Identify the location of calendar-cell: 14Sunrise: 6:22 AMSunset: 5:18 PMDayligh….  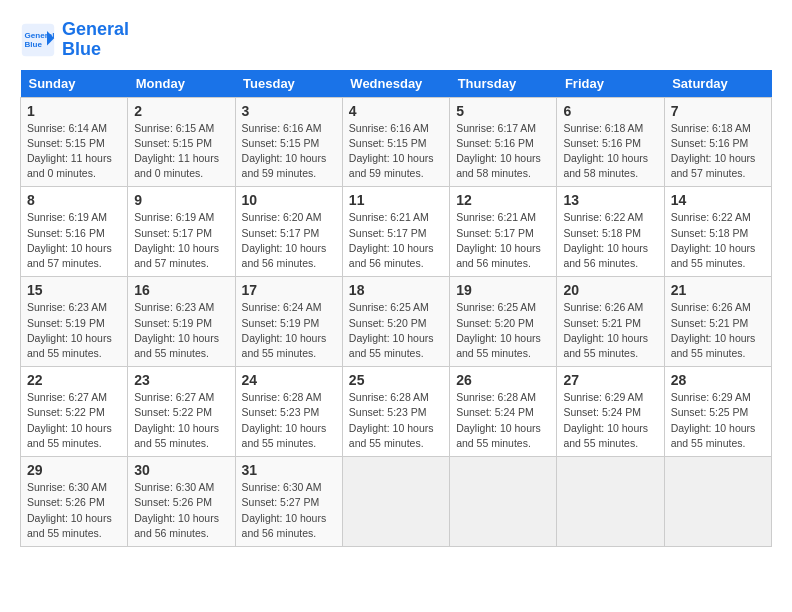
(718, 232).